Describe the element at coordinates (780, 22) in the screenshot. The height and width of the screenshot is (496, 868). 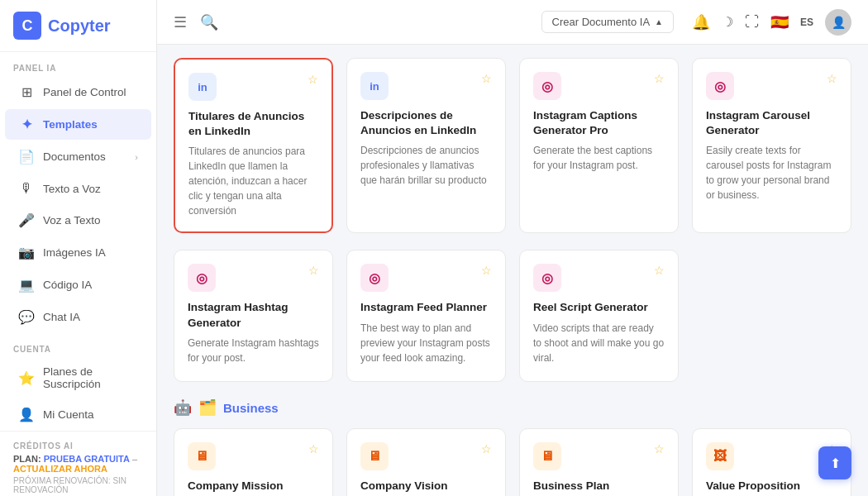
I see `flag-icon: 🇪🇸` at that location.